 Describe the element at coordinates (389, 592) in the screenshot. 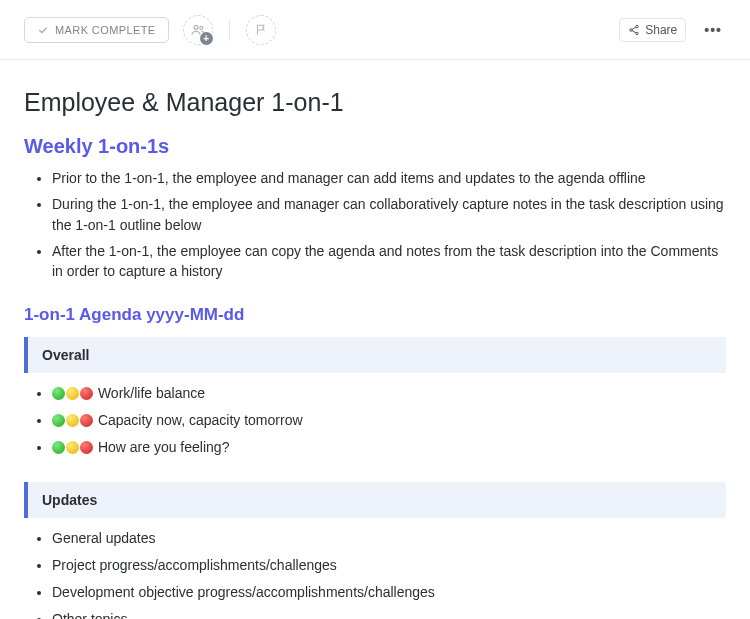

I see `list-item: Development objective progress/accomplis…` at that location.